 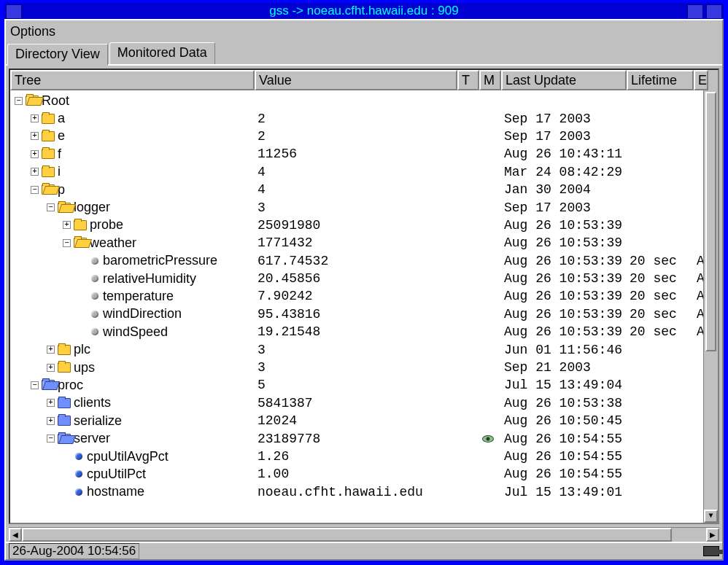 What do you see at coordinates (564, 403) in the screenshot?
I see `cell-last-update: Aug 26 10:53:38` at bounding box center [564, 403].